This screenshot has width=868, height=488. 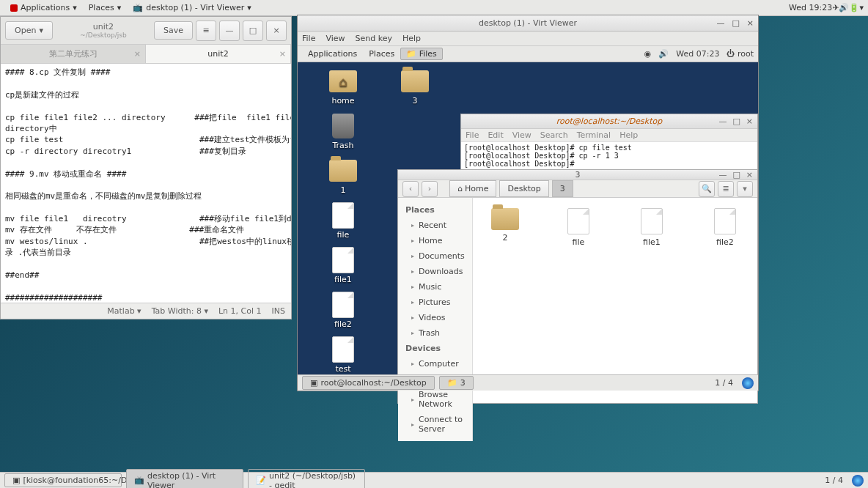 I want to click on term-menu-search: Search, so click(x=554, y=135).